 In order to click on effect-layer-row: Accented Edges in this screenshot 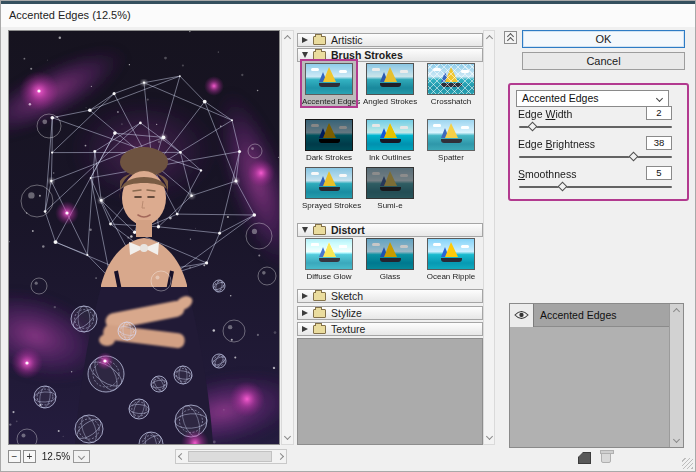, I will do `click(590, 316)`.